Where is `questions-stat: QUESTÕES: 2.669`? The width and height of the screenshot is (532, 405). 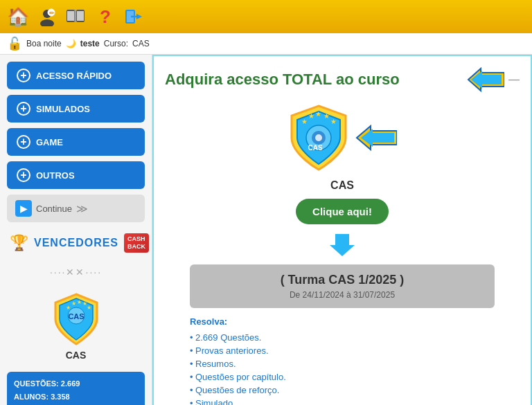 questions-stat: QUESTÕES: 2.669 is located at coordinates (76, 384).